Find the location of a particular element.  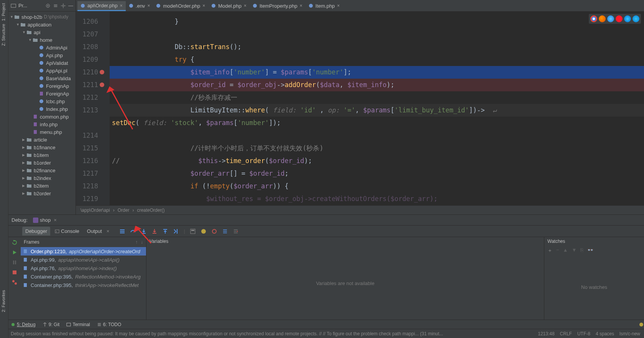

tree-node: b1finance is located at coordinates (42, 147).